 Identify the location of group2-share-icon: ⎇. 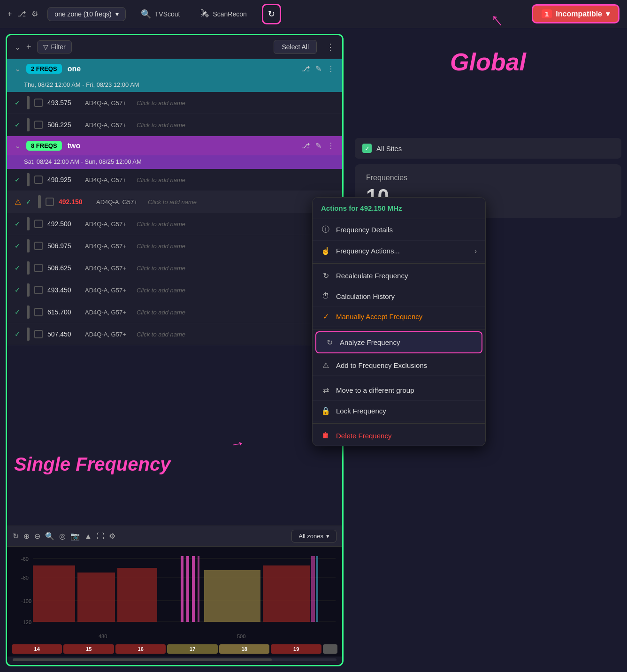
(306, 145).